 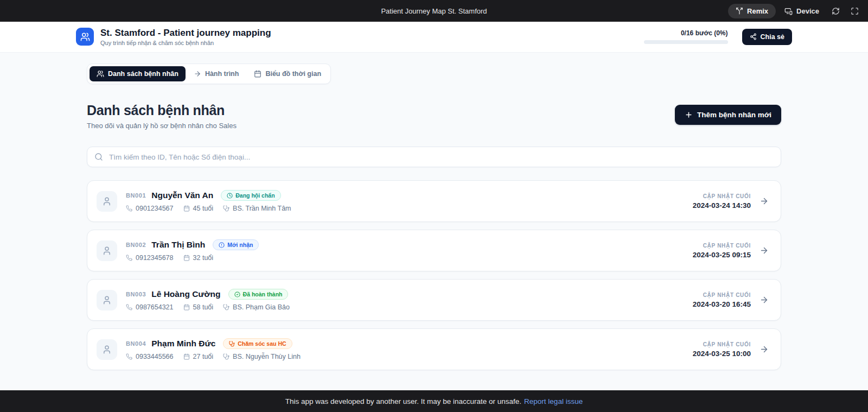 What do you see at coordinates (434, 37) in the screenshot?
I see `app-header: St. Stamford - Patient journey mapping Q…` at bounding box center [434, 37].